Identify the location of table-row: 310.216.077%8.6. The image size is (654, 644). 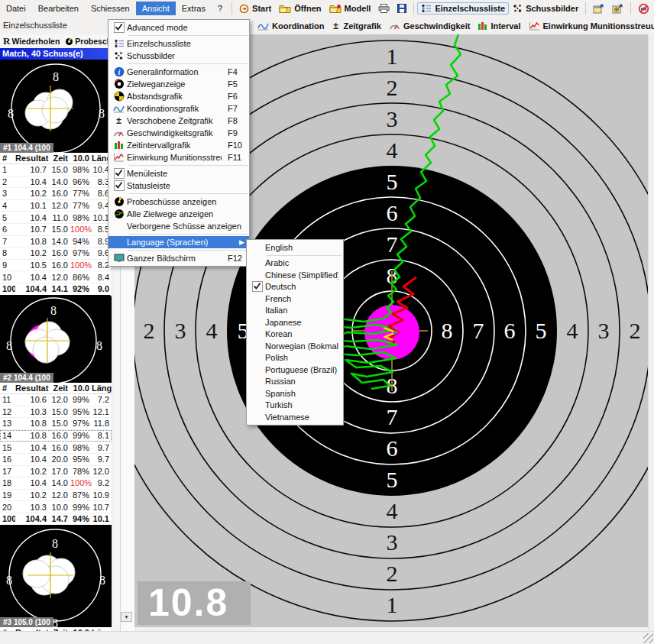
(56, 194).